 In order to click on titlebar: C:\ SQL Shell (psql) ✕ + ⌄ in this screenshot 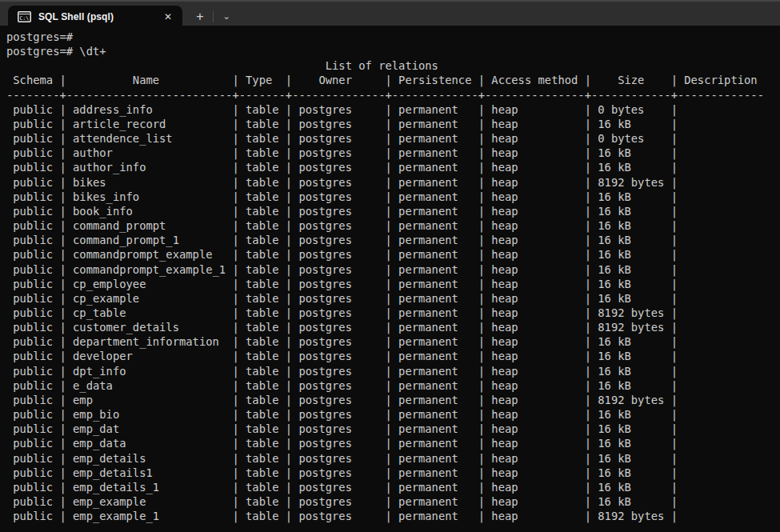, I will do `click(390, 13)`.